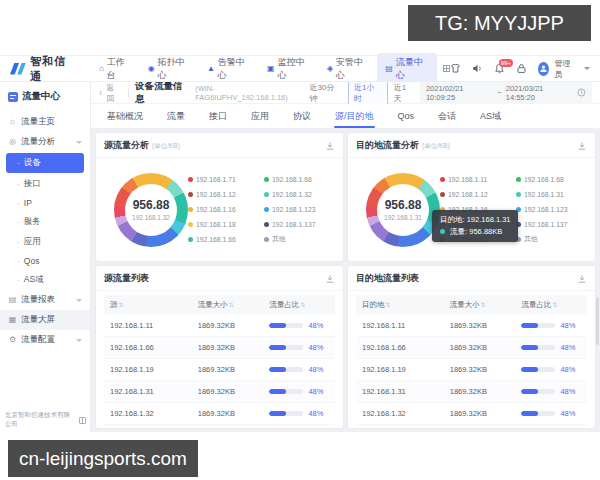 The height and width of the screenshot is (480, 600). What do you see at coordinates (40, 420) in the screenshot?
I see `company-name: 北京智和信通技术有限公司` at bounding box center [40, 420].